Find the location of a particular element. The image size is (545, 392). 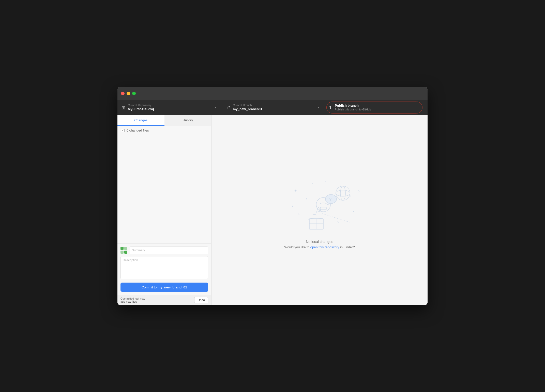

branch-icon: ⎇ is located at coordinates (228, 108).